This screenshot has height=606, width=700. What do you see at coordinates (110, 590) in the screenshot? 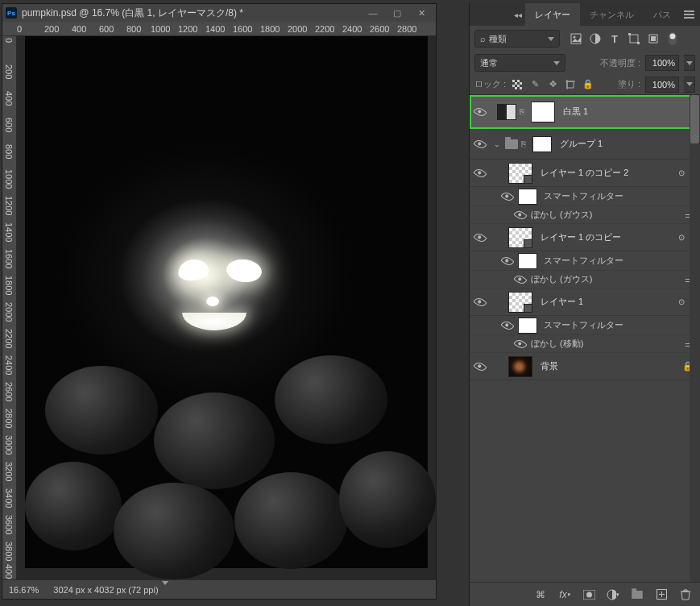
I see `dimensions-display: 3024 px x 4032 px (72 ppi)` at bounding box center [110, 590].